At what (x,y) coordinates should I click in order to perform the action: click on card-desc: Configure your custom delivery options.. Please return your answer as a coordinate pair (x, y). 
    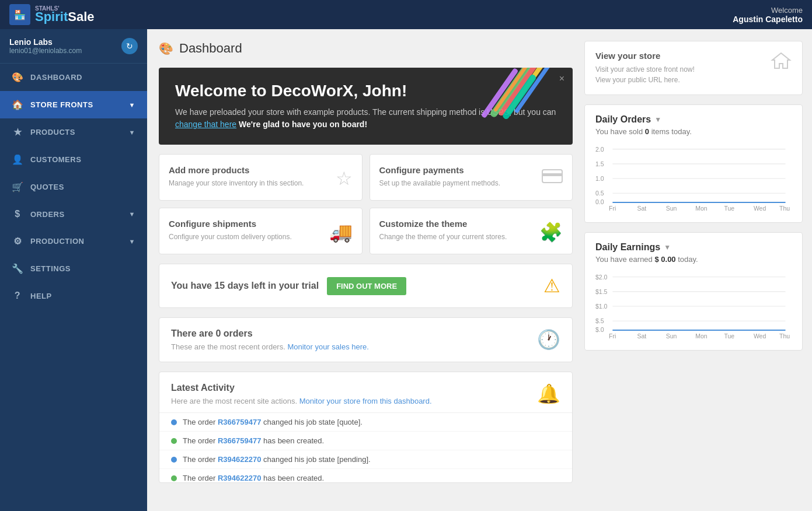
    Looking at the image, I should click on (230, 237).